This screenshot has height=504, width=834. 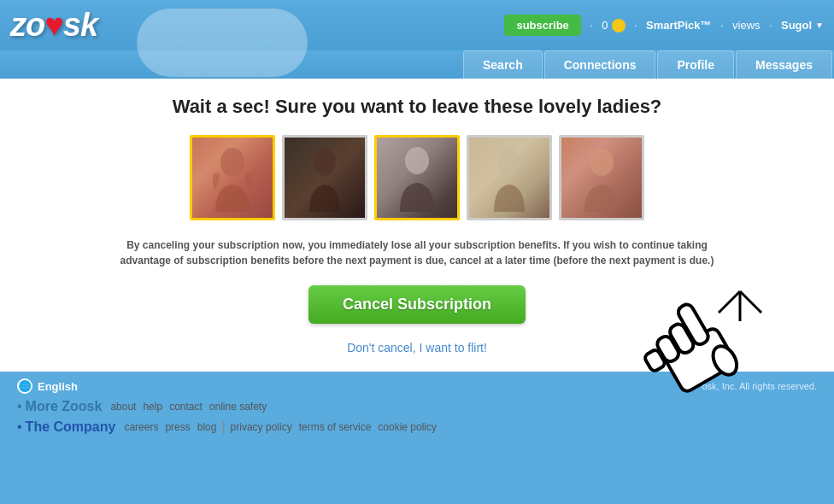 I want to click on logo-text-2: sk, so click(x=80, y=25).